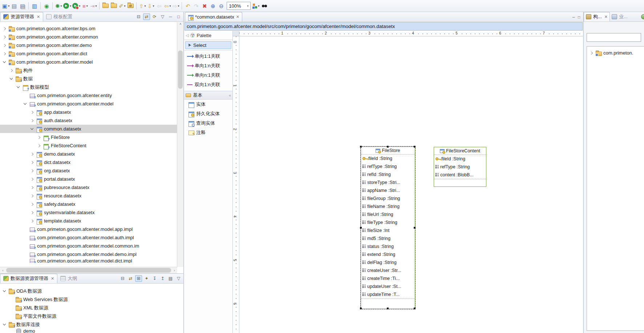  What do you see at coordinates (208, 56) in the screenshot?
I see `palette-tool-relation-1: 单向1:1关联` at bounding box center [208, 56].